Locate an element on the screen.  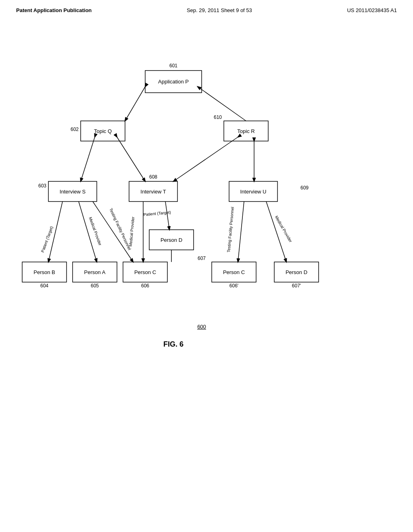
svg-text: Interview U is located at coordinates (253, 192).